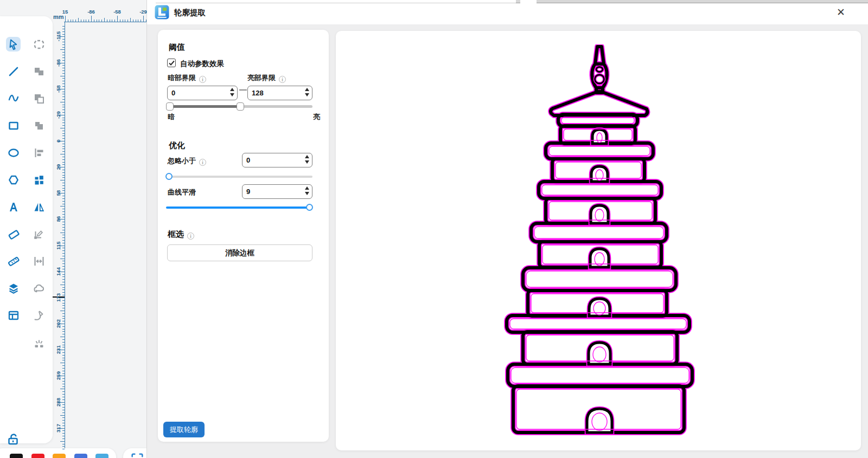 The width and height of the screenshot is (868, 458). Describe the element at coordinates (277, 192) in the screenshot. I see `smooth-input` at that location.